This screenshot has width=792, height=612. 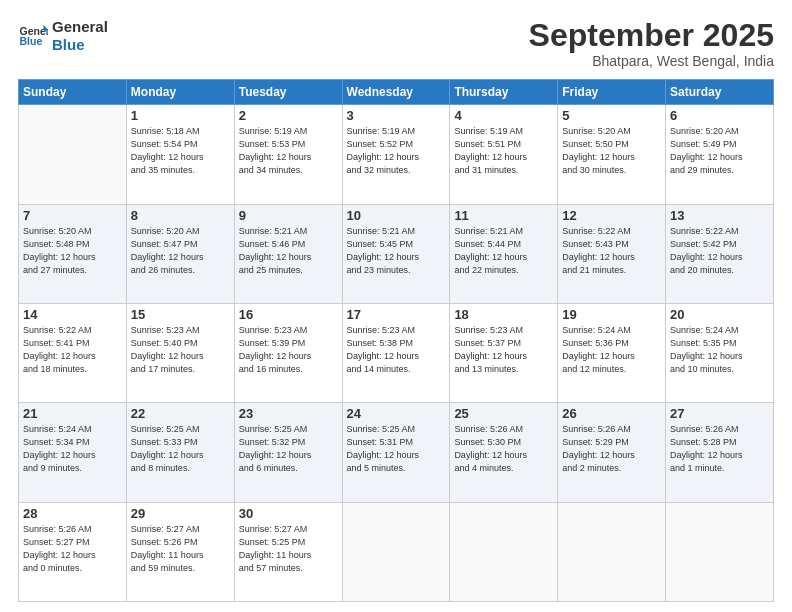 What do you see at coordinates (33, 36) in the screenshot?
I see `logo-icon: General Blue` at bounding box center [33, 36].